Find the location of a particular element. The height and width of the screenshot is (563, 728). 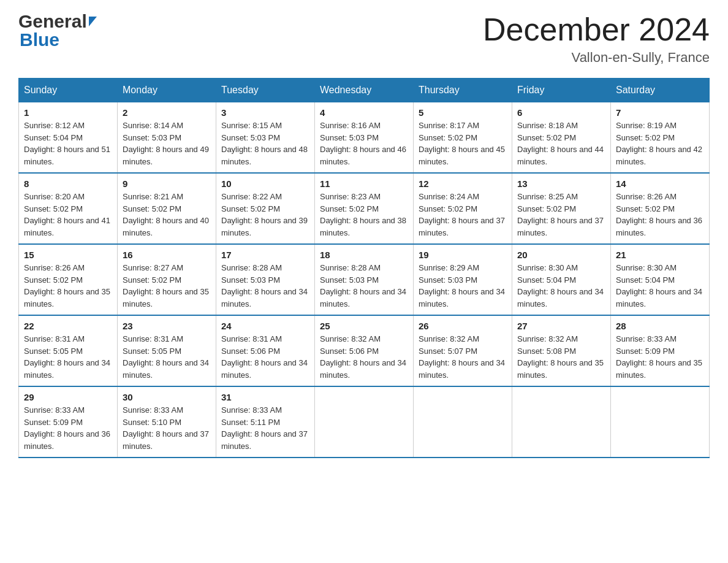

day-number: 25 is located at coordinates (364, 326).